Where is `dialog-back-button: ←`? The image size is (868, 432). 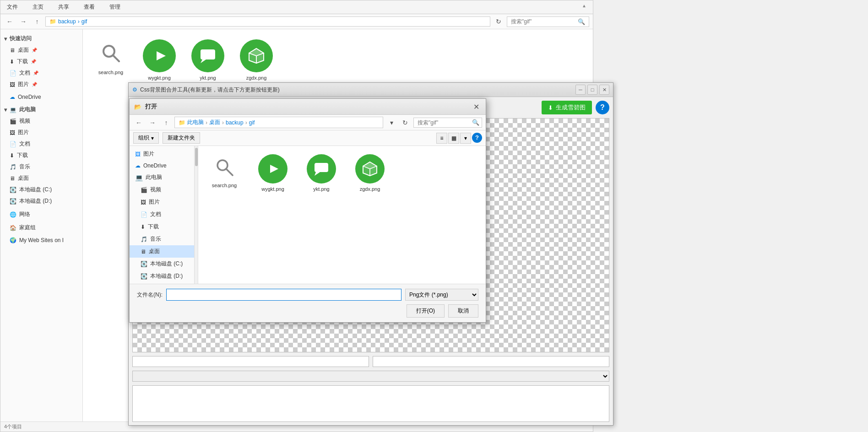 dialog-back-button: ← is located at coordinates (139, 123).